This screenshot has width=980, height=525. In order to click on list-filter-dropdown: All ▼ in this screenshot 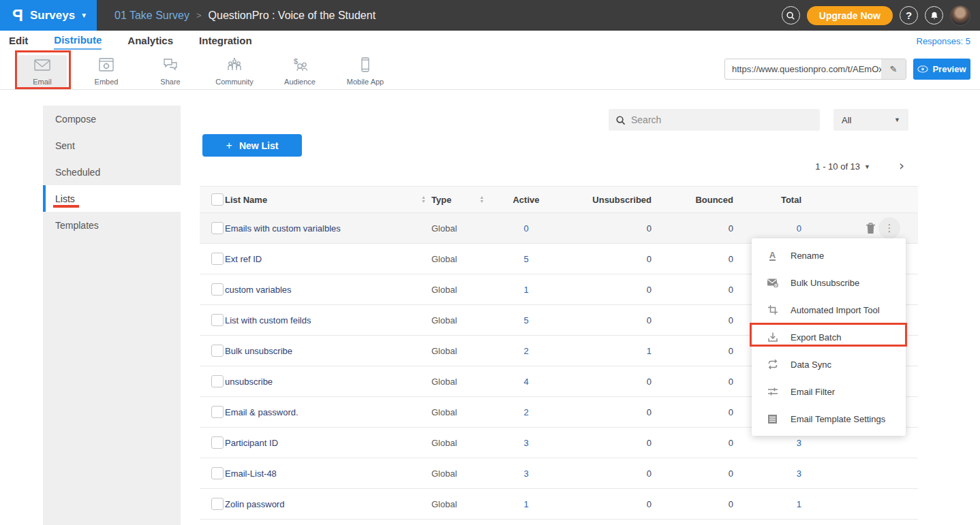, I will do `click(871, 120)`.